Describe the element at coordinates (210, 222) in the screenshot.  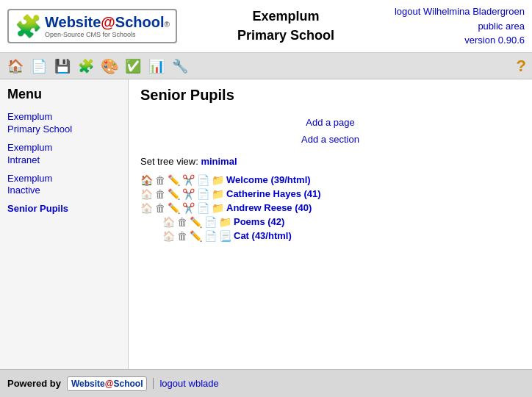
I see `doc-icon-4: 📄` at that location.